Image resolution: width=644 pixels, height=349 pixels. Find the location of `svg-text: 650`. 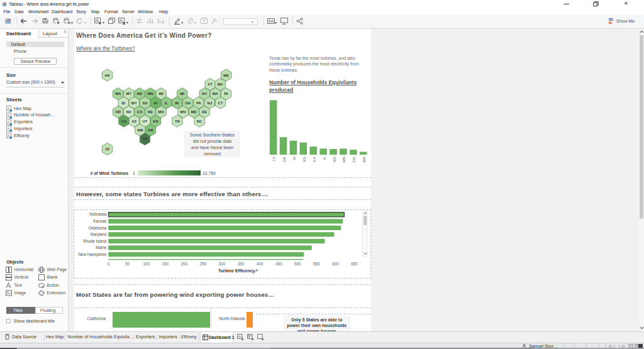

svg-text: 650 is located at coordinates (355, 264).